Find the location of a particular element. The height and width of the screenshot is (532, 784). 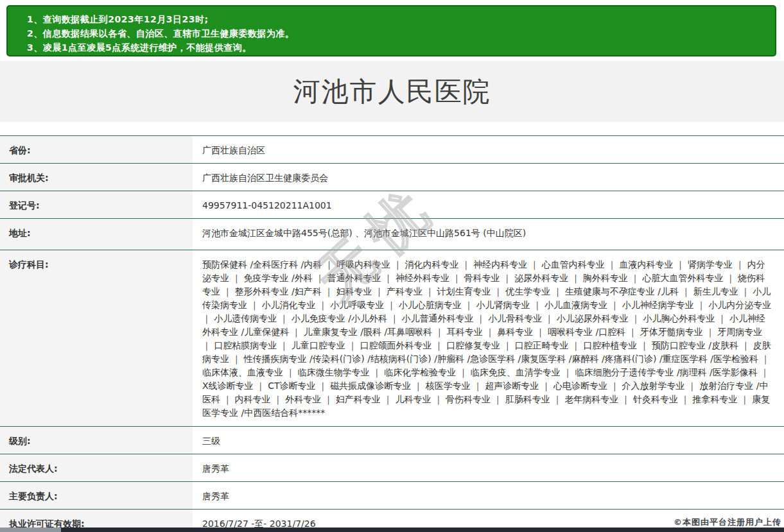

row-principal: 主要负责人: 唐秀革 is located at coordinates (392, 495).